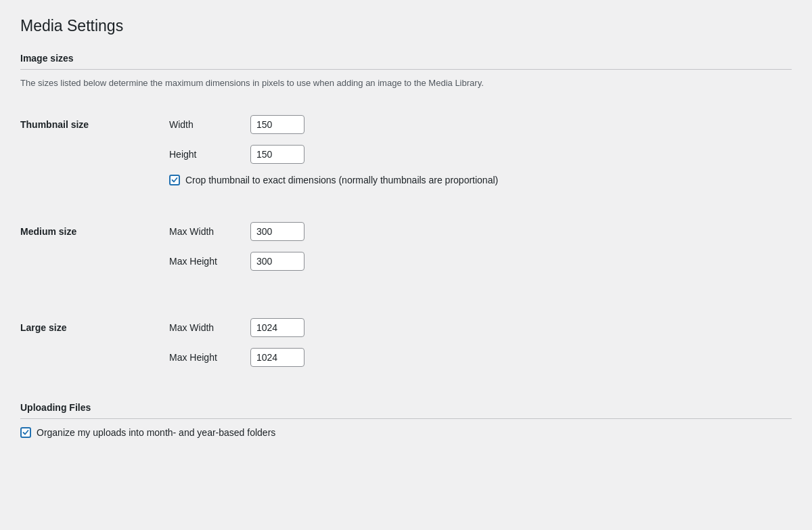 Image resolution: width=812 pixels, height=530 pixels. What do you see at coordinates (210, 125) in the screenshot?
I see `thumbnail-width-label: Width` at bounding box center [210, 125].